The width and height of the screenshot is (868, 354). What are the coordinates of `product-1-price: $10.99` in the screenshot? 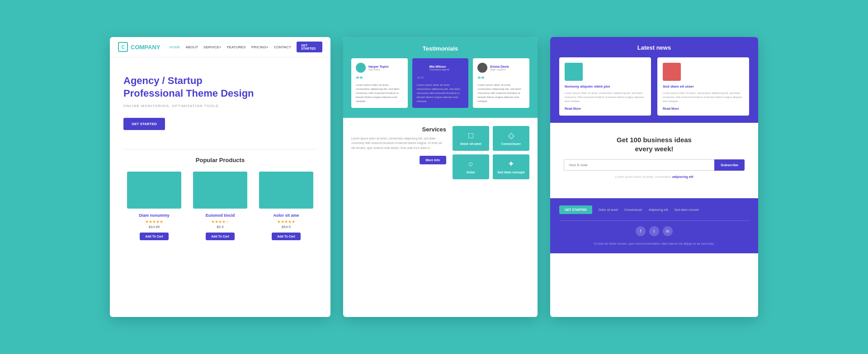 It's located at (154, 227).